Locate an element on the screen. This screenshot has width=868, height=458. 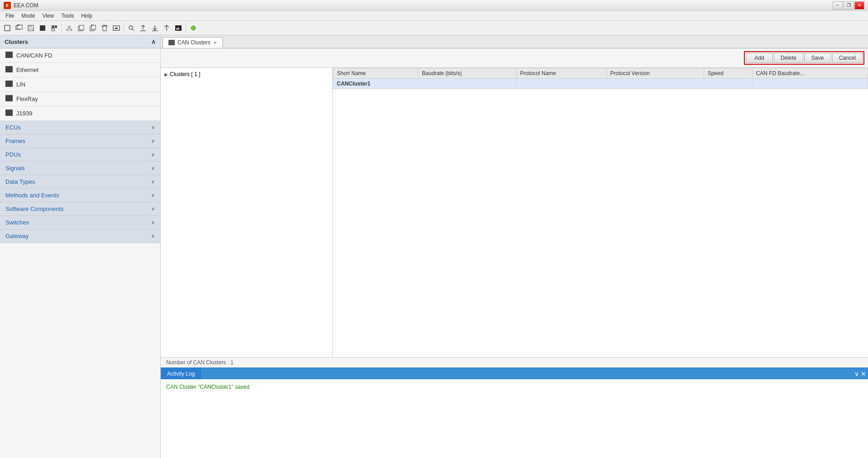
activity-log-tab: Activity Log is located at coordinates (181, 374).